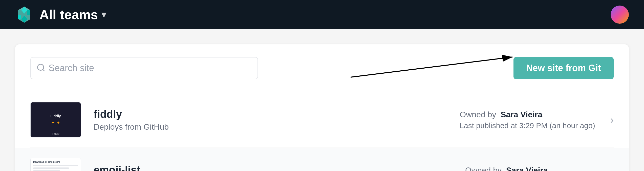 The height and width of the screenshot is (171, 644). Describe the element at coordinates (56, 164) in the screenshot. I see `site-thumbnail-emoji: Download all emoji svg's` at that location.